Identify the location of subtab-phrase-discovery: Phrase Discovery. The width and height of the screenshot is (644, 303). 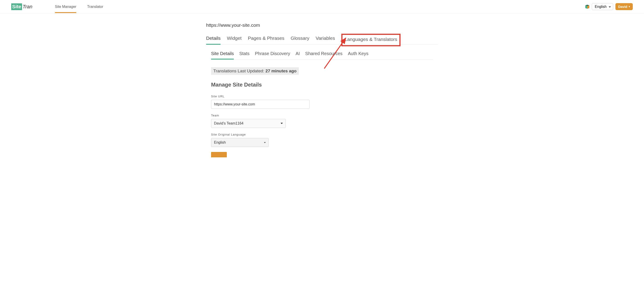
(272, 55).